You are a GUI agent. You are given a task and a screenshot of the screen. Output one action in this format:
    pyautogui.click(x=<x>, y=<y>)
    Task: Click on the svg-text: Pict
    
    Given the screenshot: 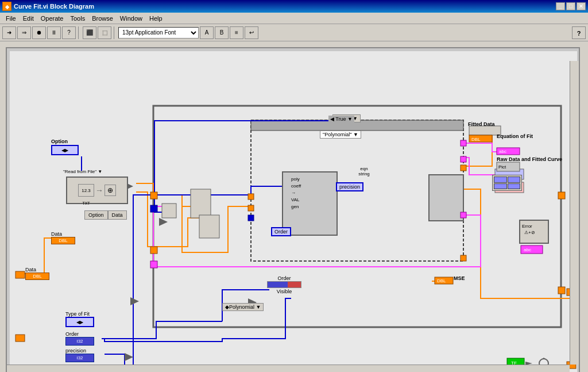 What is the action you would take?
    pyautogui.click(x=502, y=167)
    